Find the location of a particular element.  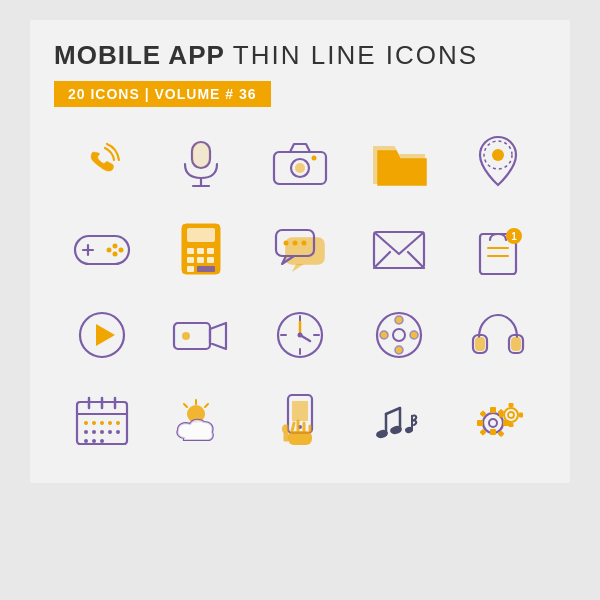

film-reel-icon is located at coordinates (399, 335).